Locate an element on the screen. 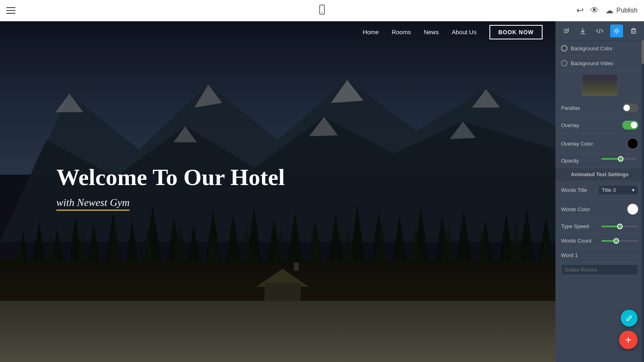 This screenshot has width=644, height=362. panel-scrollbar is located at coordinates (643, 201).